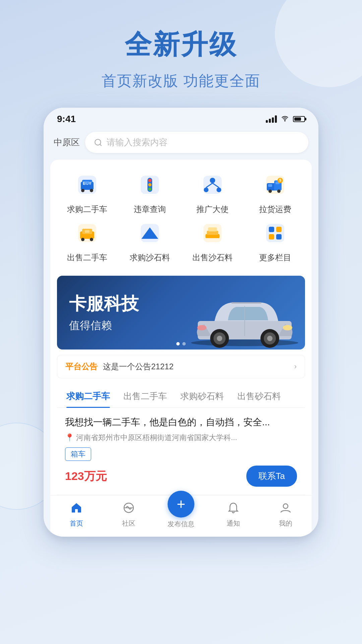  Describe the element at coordinates (129, 515) in the screenshot. I see `nav-item-community: 社区` at that location.